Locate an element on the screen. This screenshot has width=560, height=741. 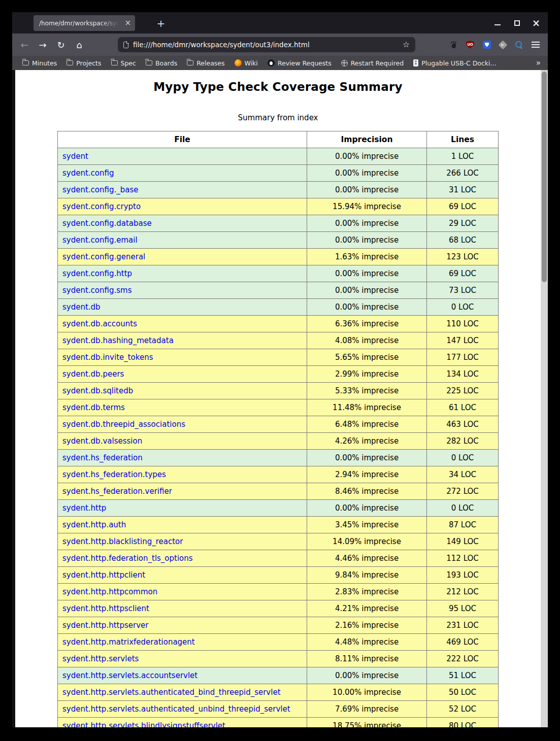
folder-icon is located at coordinates (70, 63).